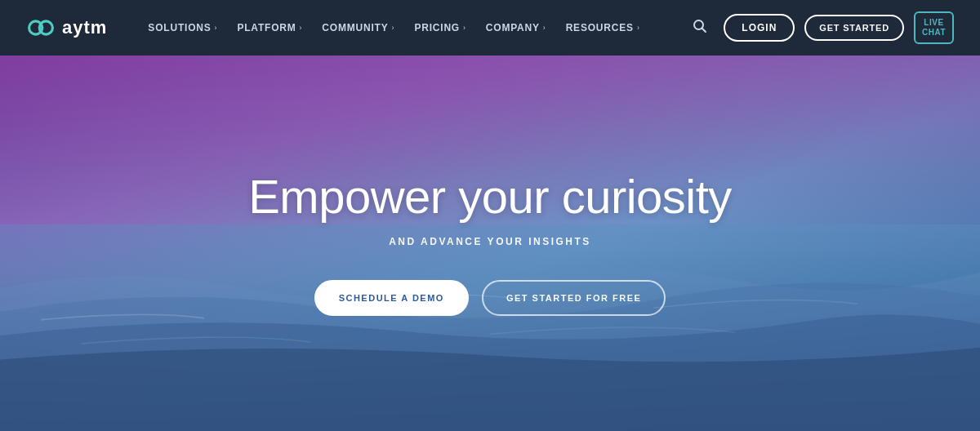 This screenshot has height=431, width=980. Describe the element at coordinates (358, 28) in the screenshot. I see `nav-item-community: COMMUNITY ›` at that location.